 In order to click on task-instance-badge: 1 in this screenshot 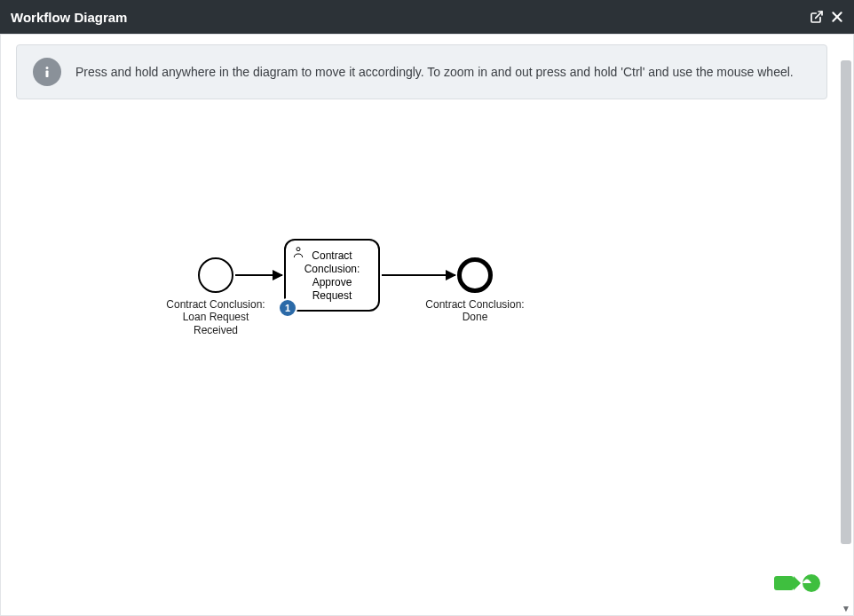, I will do `click(288, 308)`.